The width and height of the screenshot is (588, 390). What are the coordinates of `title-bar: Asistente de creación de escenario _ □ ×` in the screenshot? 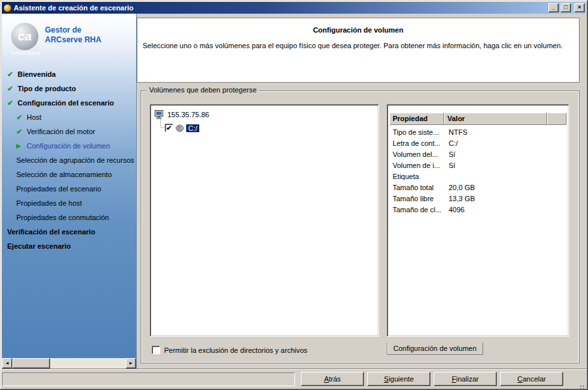 It's located at (294, 8).